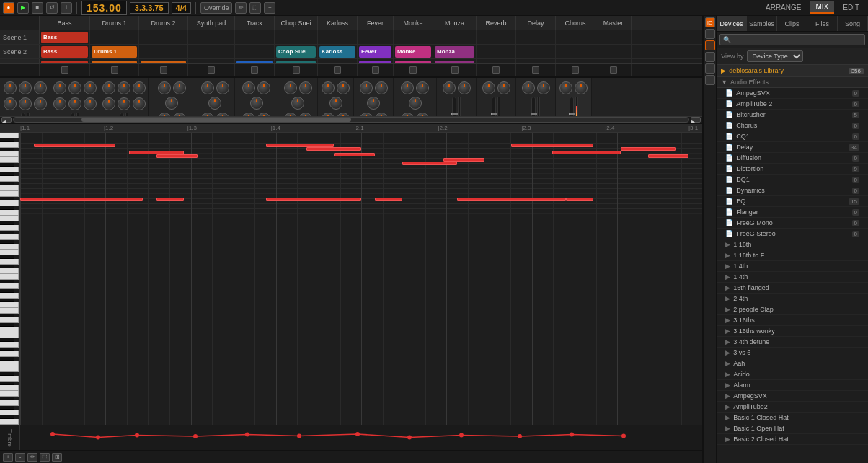 Image resolution: width=868 pixels, height=463 pixels. Describe the element at coordinates (792, 299) in the screenshot. I see `beat-clip-2-4th: ▶2 4th` at that location.